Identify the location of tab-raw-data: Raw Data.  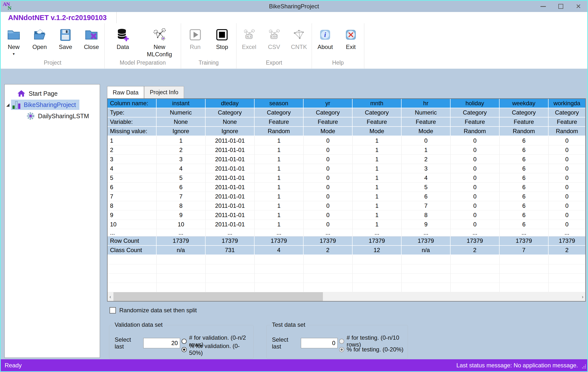
(125, 92).